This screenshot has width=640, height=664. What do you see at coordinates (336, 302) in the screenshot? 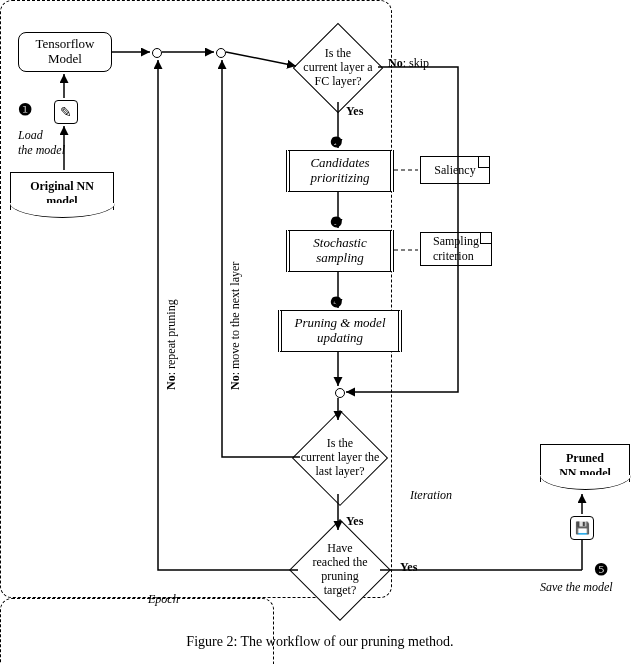
I see `step-4-num: ❹` at bounding box center [336, 302].